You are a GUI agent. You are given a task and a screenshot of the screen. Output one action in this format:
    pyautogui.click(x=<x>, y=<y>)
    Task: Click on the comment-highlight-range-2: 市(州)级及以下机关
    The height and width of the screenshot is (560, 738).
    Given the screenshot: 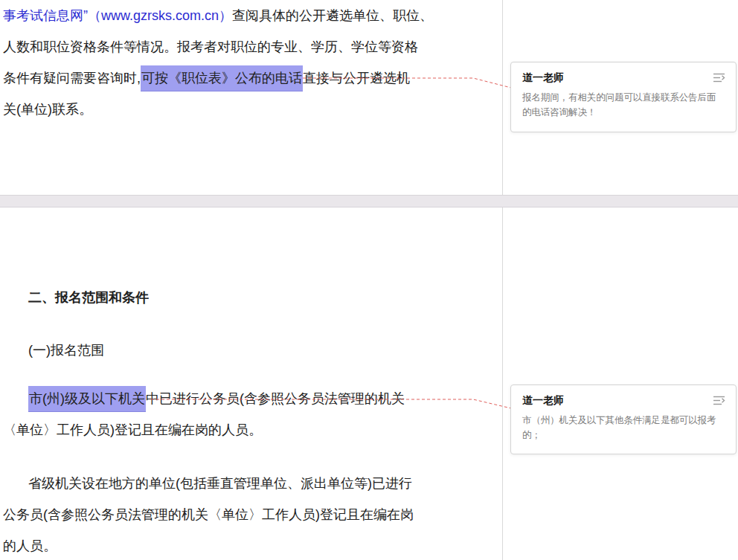 What is the action you would take?
    pyautogui.click(x=87, y=399)
    